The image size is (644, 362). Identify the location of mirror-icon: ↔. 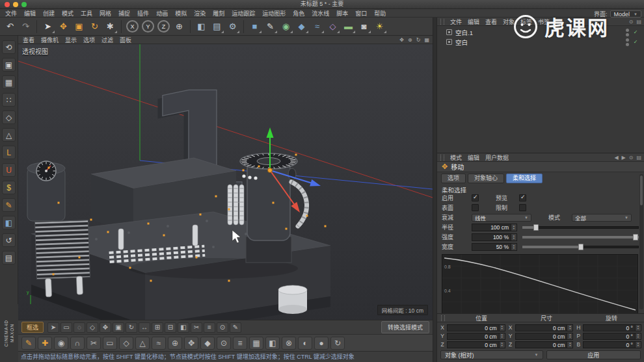
(144, 328).